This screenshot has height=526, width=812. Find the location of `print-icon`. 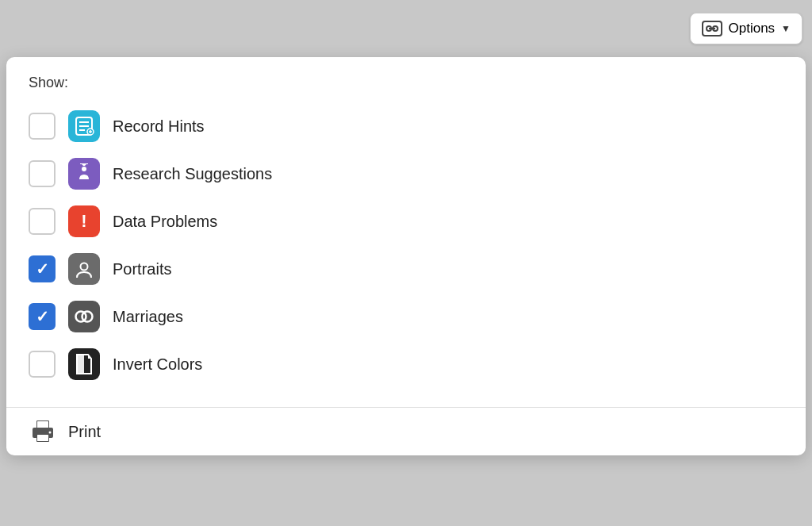

print-icon is located at coordinates (43, 432).